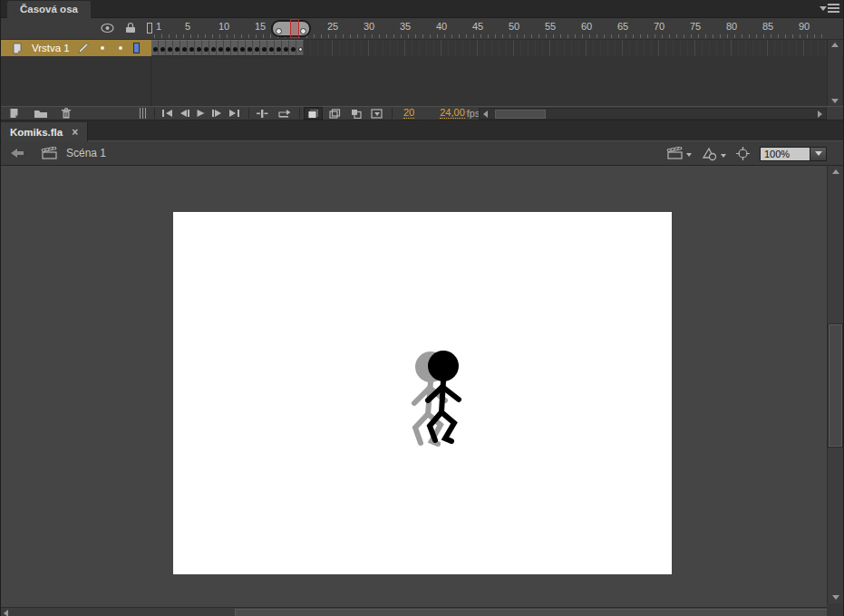 The height and width of the screenshot is (616, 844). I want to click on onion-start-handle, so click(279, 31).